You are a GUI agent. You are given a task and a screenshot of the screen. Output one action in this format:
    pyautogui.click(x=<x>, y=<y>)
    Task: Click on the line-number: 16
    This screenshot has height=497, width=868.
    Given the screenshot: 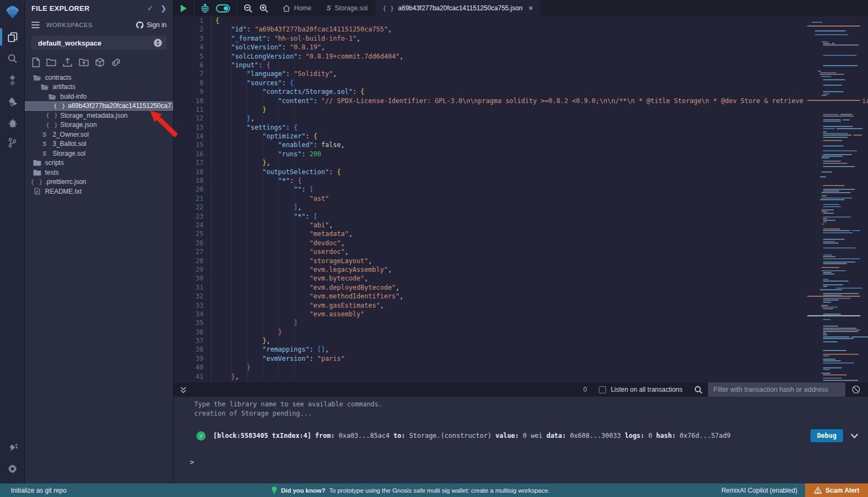 What is the action you would take?
    pyautogui.click(x=189, y=154)
    